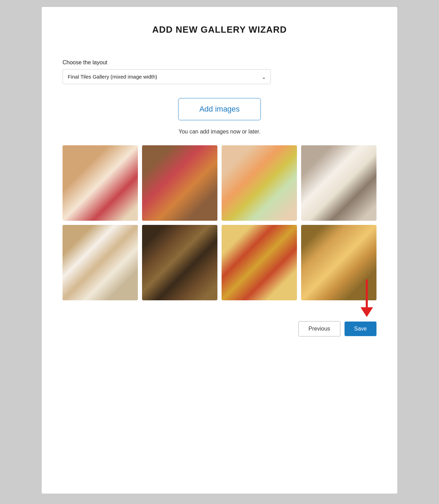 Image resolution: width=439 pixels, height=504 pixels. Describe the element at coordinates (319, 329) in the screenshot. I see `previous-button: Previous` at that location.